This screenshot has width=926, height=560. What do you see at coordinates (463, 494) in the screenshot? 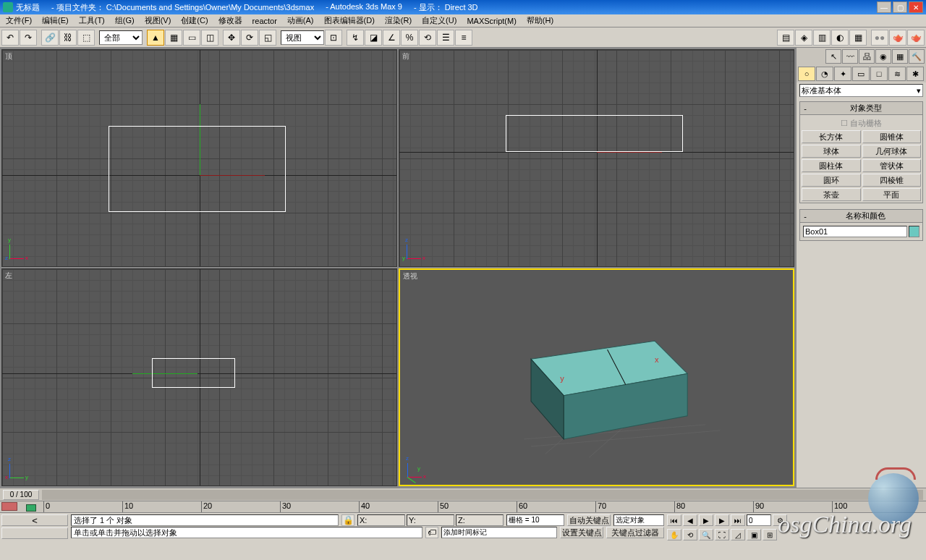
I see `time-slider: 0 / 100` at bounding box center [463, 494].